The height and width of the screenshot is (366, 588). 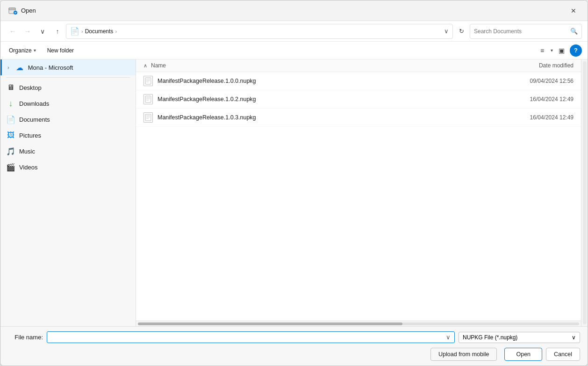 What do you see at coordinates (320, 66) in the screenshot?
I see `column-header-name: Name` at bounding box center [320, 66].